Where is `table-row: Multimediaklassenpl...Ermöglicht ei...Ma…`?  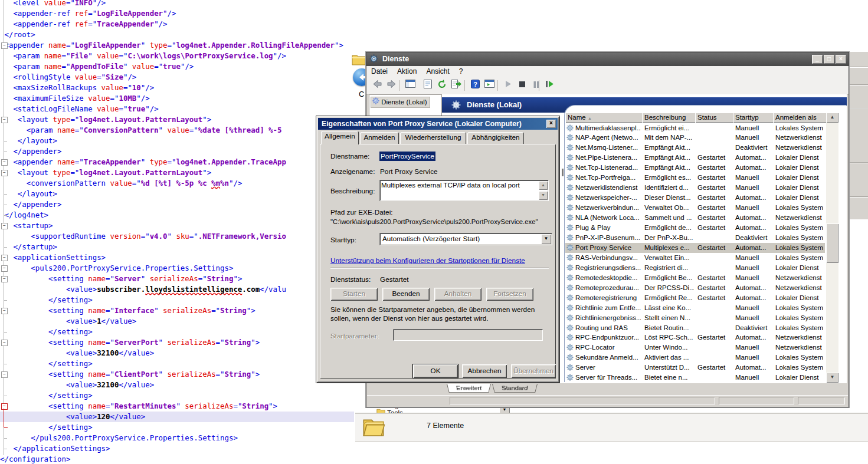
table-row: Multimediaklassenpl...Ermöglicht ei...Ma… is located at coordinates (695, 129).